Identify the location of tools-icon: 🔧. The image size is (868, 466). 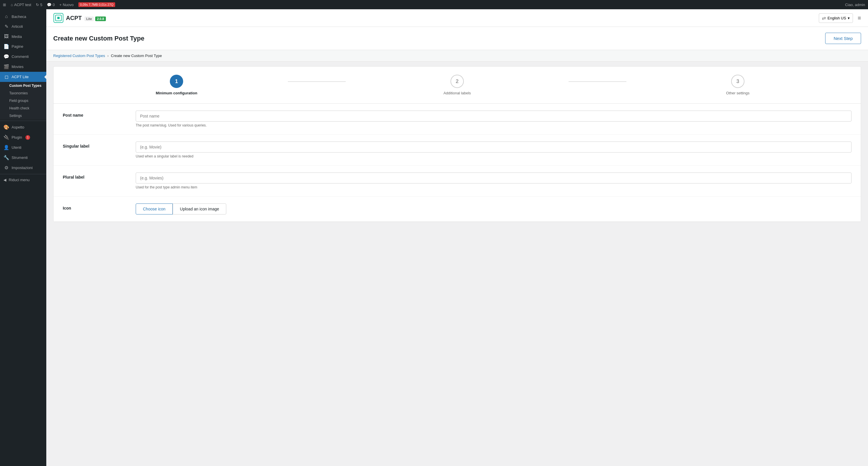
(6, 158).